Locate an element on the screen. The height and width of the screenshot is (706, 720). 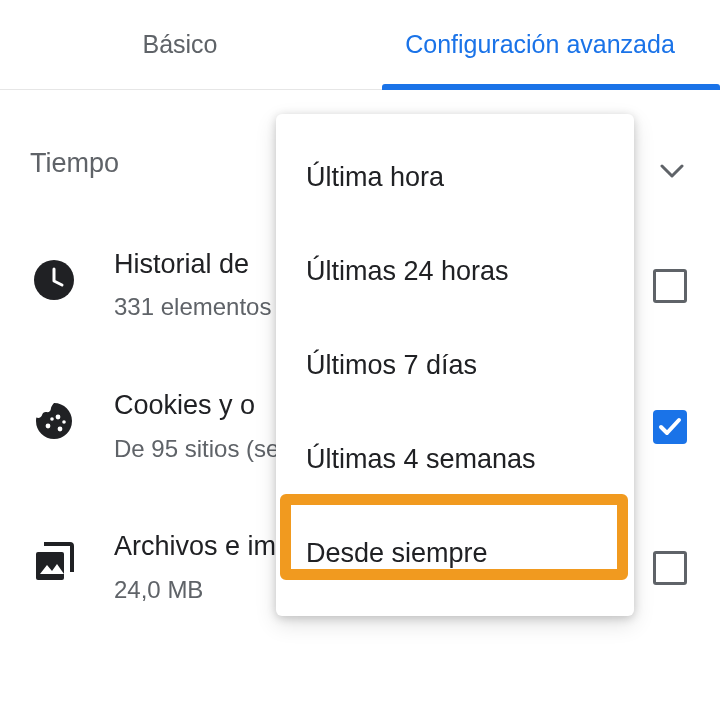
dropdown-option-label: Última hora is located at coordinates (375, 178).